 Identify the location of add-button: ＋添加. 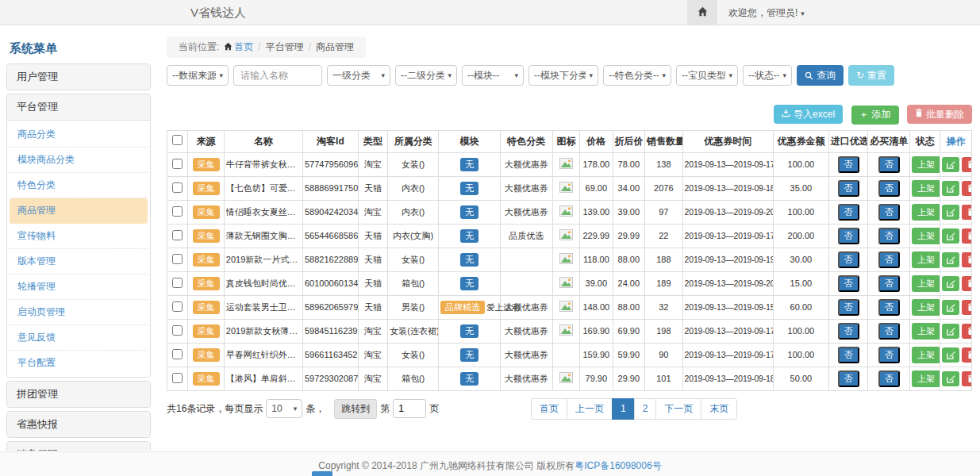
(875, 115).